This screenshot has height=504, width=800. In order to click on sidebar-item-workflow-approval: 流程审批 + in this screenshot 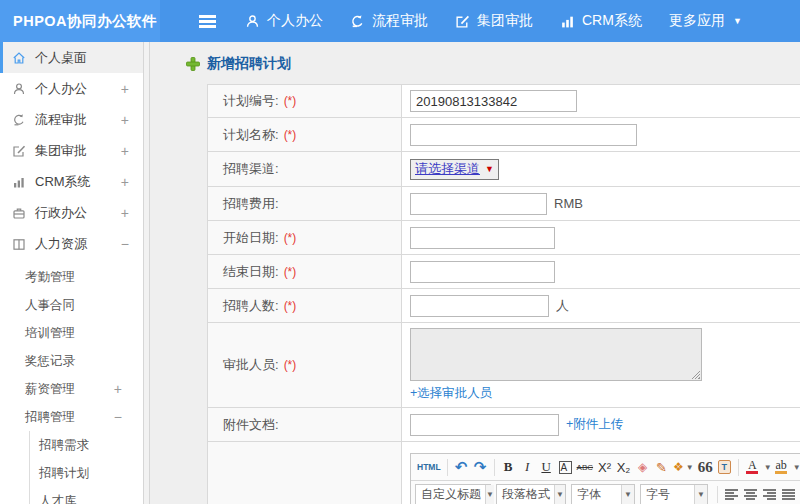, I will do `click(72, 120)`.